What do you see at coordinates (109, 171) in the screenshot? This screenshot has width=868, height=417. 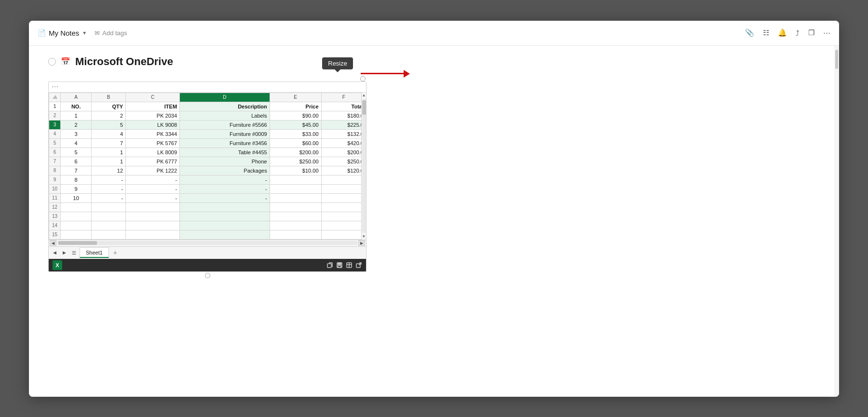 I see `cell-8-b: 12` at bounding box center [109, 171].